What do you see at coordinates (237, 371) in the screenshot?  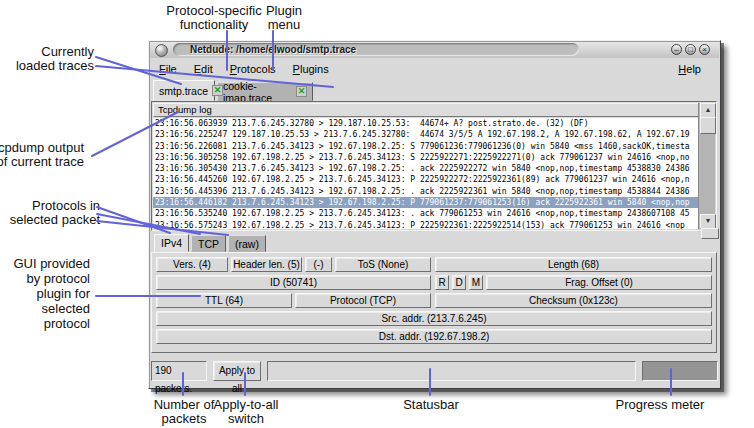 I see `apply-to-all-button: Apply to all` at bounding box center [237, 371].